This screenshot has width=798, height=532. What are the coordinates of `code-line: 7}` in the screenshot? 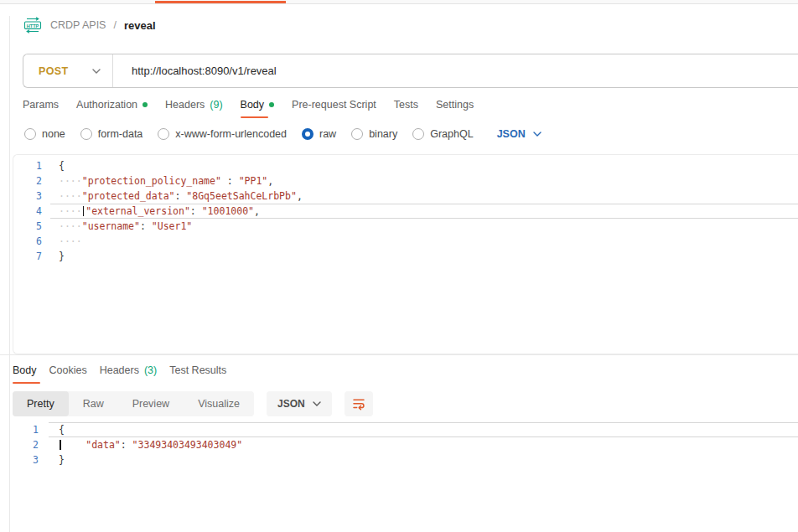 It's located at (406, 256).